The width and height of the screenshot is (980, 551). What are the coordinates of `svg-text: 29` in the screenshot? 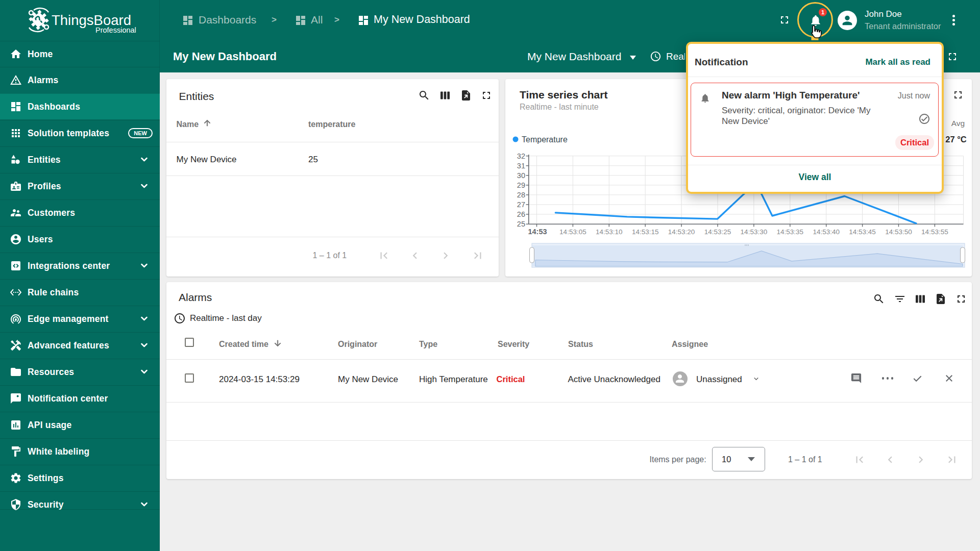 It's located at (521, 185).